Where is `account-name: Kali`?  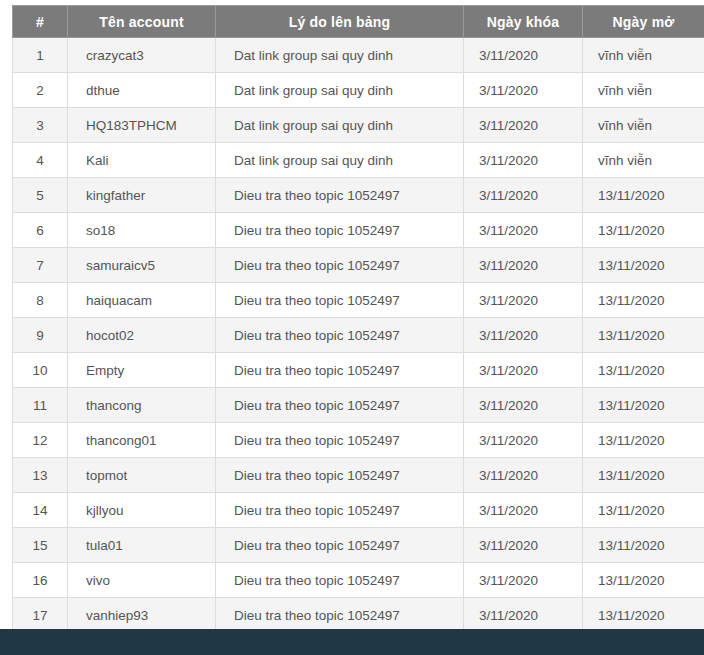
account-name: Kali is located at coordinates (142, 160).